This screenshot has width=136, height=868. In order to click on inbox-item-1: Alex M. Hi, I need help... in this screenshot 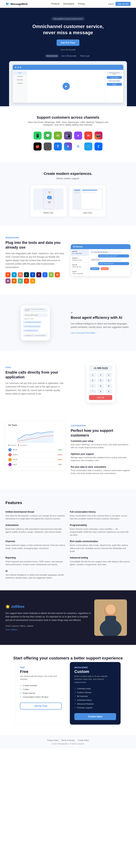, I will do `click(80, 252)`.